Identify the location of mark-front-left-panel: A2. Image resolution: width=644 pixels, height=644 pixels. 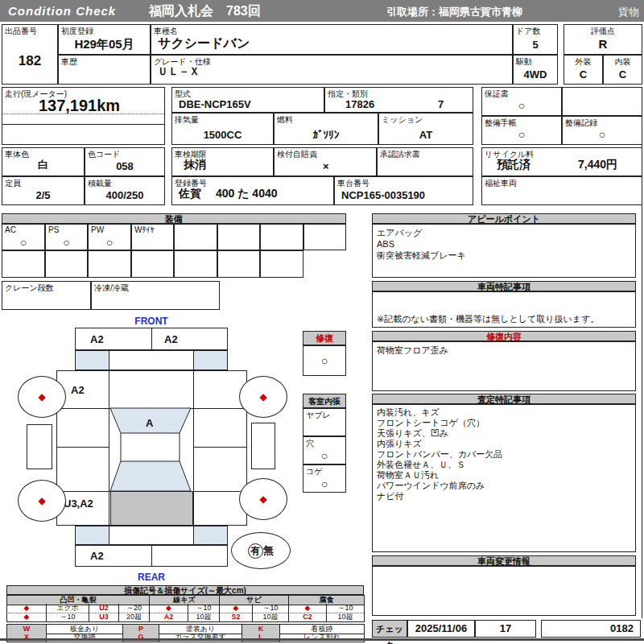
(77, 390).